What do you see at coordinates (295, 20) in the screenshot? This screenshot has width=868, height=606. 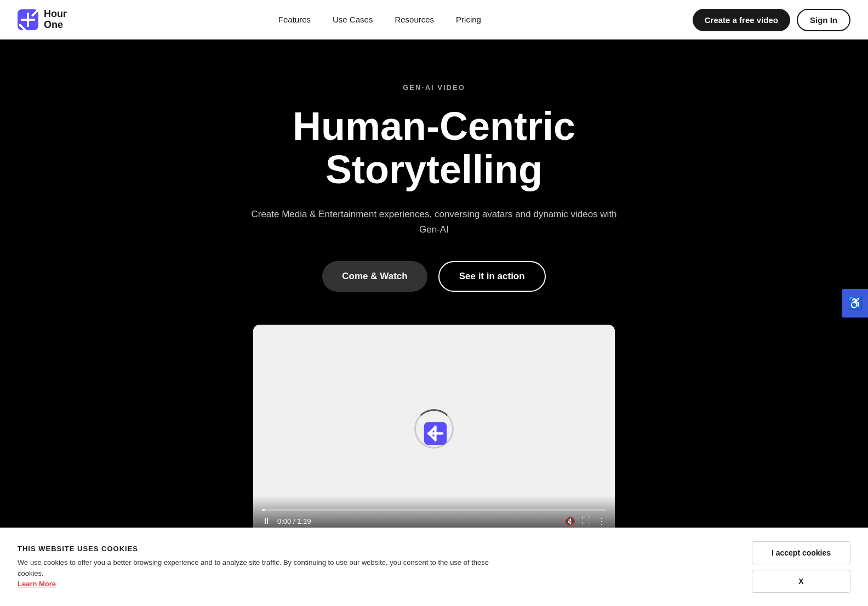 I see `nav-item-features: Features` at bounding box center [295, 20].